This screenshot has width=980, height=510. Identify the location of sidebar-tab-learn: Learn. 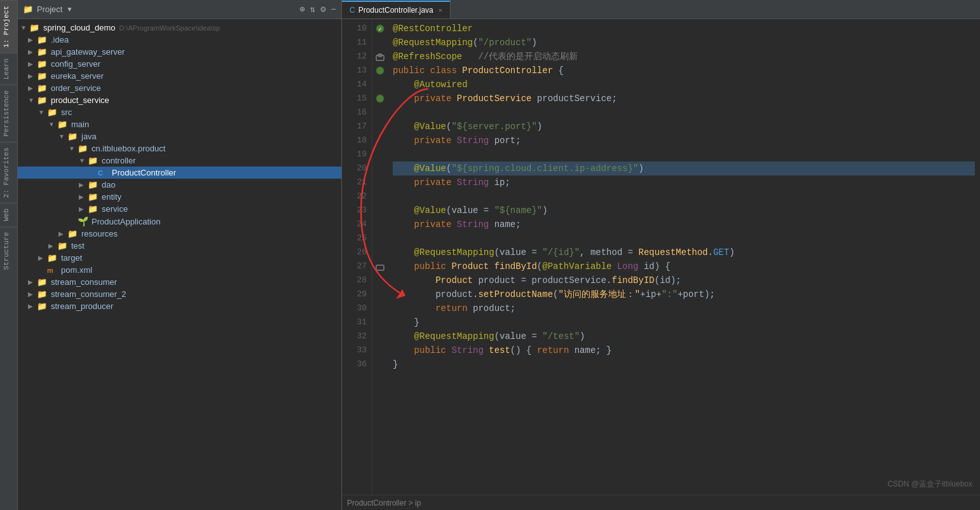
(9, 69).